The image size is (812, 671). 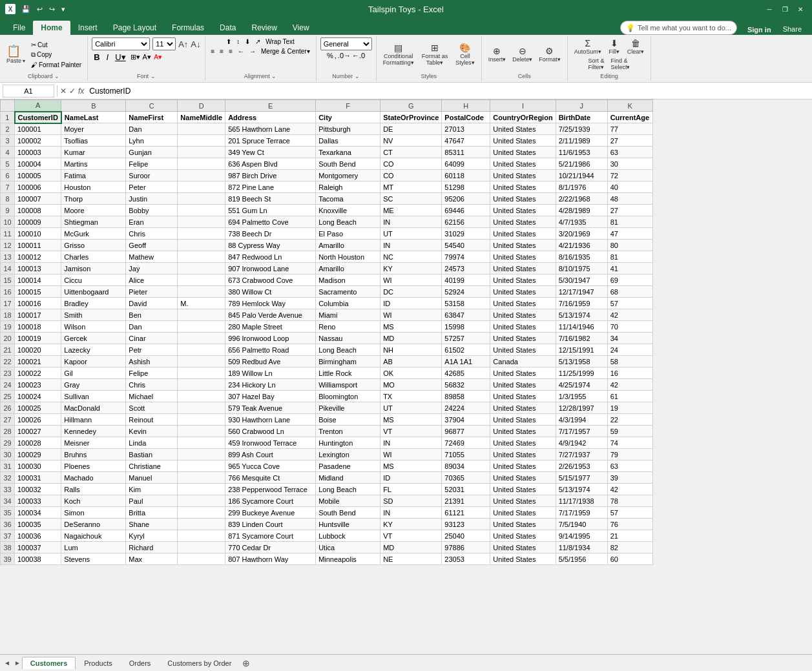 What do you see at coordinates (466, 338) in the screenshot?
I see `cell-H20: 57257` at bounding box center [466, 338].